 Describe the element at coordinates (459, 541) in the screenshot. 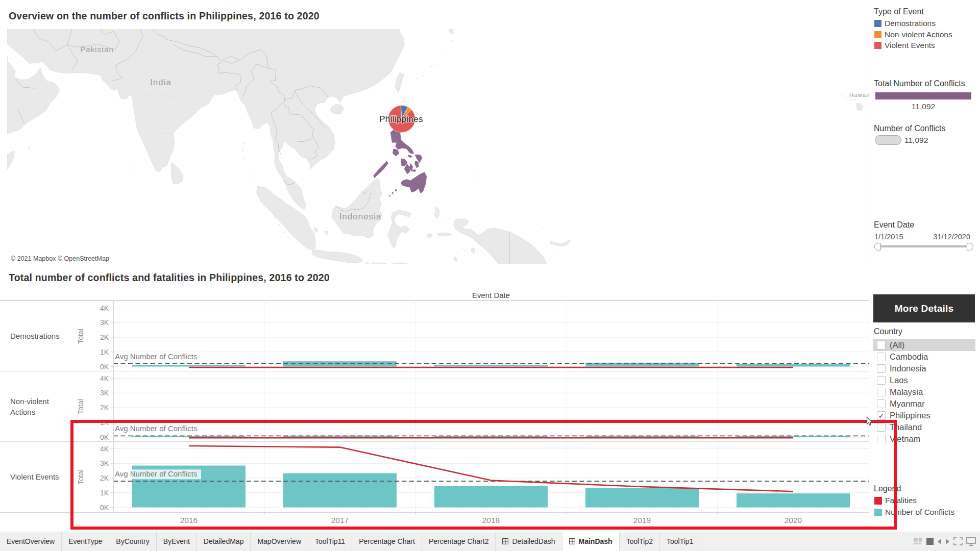

I see `tab-percentage-chart2: Percentage Chart2` at that location.